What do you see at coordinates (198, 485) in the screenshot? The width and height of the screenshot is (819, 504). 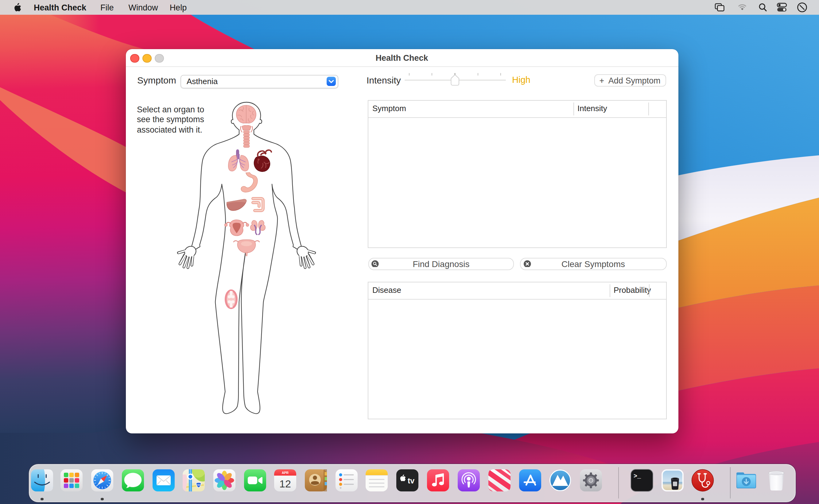 I see `svg-text: 280` at bounding box center [198, 485].